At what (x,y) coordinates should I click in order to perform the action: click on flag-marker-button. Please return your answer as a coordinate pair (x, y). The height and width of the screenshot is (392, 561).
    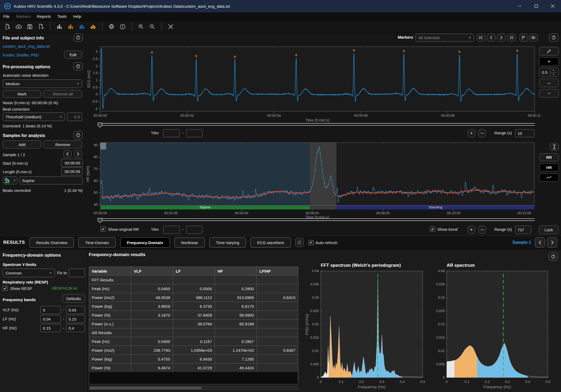
    Looking at the image, I should click on (524, 38).